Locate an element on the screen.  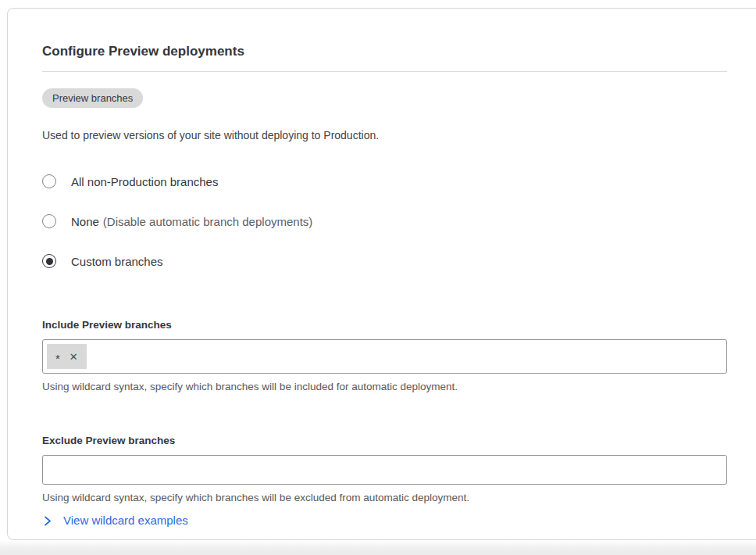
view-wildcard-examples-link: View wildcard examples is located at coordinates (116, 521).